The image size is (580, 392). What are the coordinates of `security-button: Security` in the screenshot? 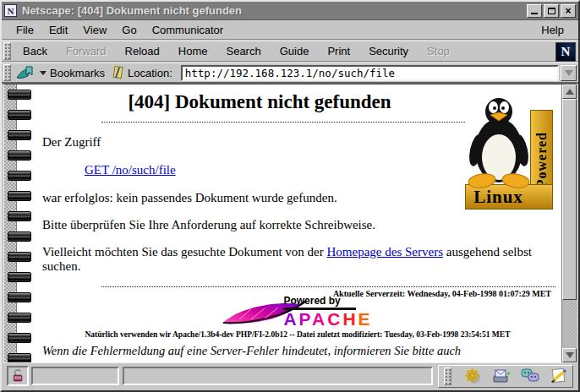 It's located at (389, 51).